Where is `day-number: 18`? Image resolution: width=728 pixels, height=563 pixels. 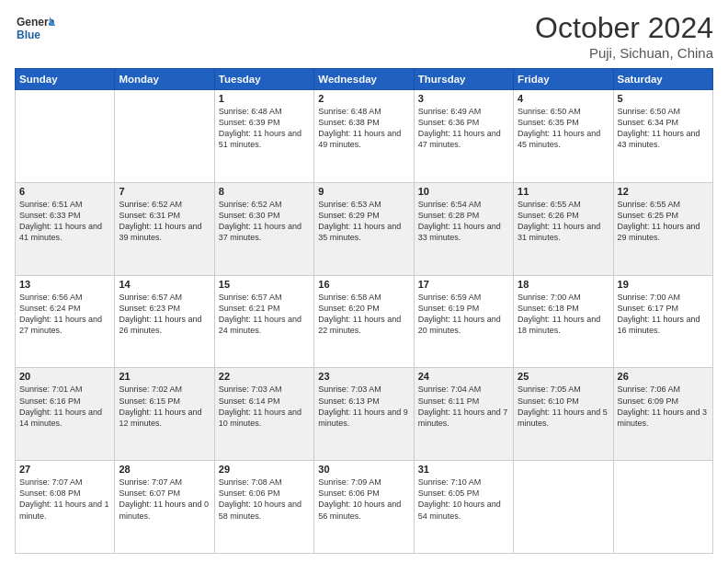
day-number: 18 is located at coordinates (563, 284).